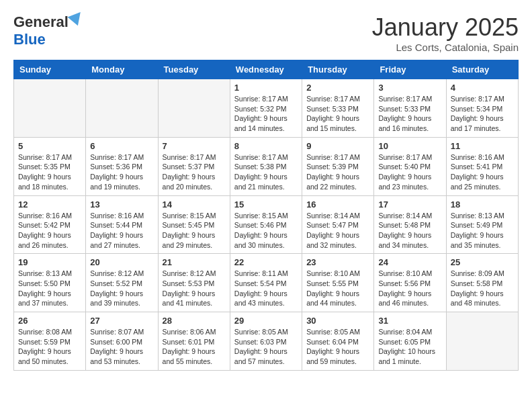 Image resolution: width=532 pixels, height=411 pixels. I want to click on day-info: Sunrise: 8:13 AMSunset: 5:50 PMDaylight:…, so click(50, 289).